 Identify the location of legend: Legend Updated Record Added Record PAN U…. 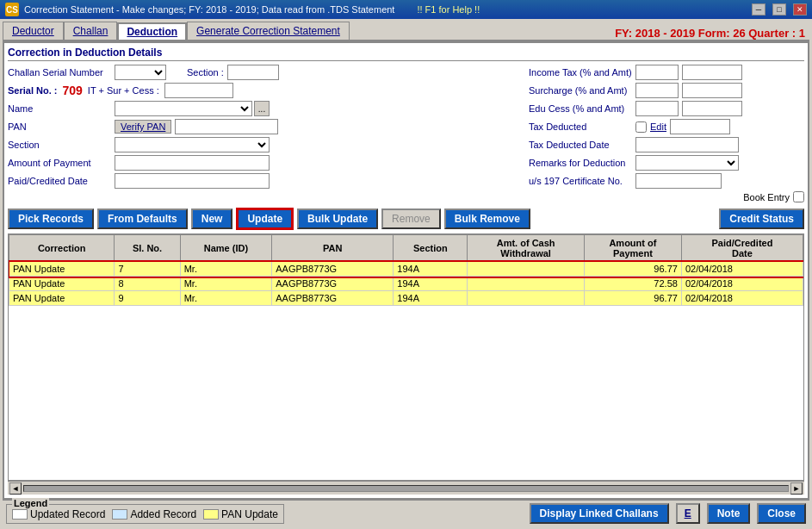
(145, 513).